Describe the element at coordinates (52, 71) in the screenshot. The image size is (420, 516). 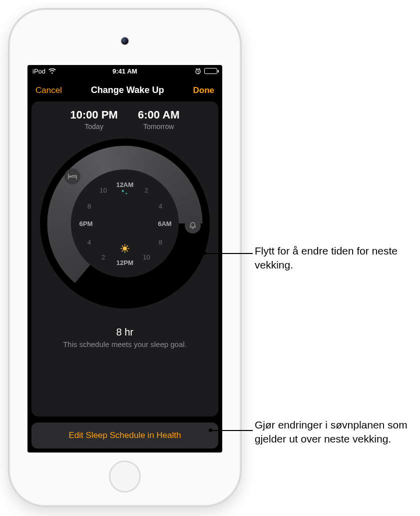
I see `wifi-icon` at that location.